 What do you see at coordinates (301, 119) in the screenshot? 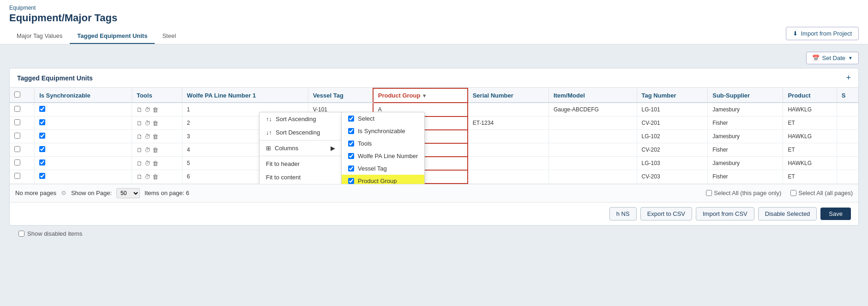
I see `sort-ascending-menu-item: ↑↓ Sort Ascending` at bounding box center [301, 119].